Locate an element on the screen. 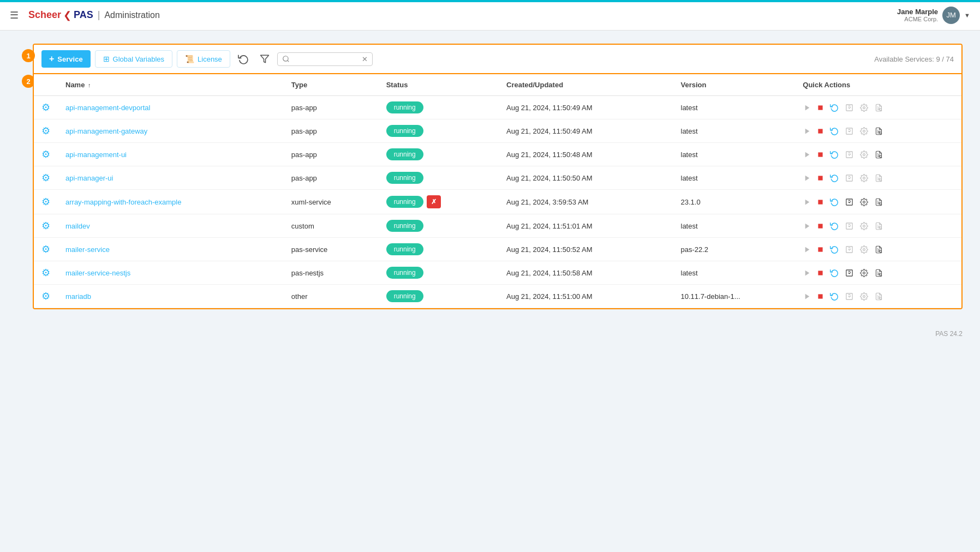  service-name-link: api-management-devportal is located at coordinates (108, 108).